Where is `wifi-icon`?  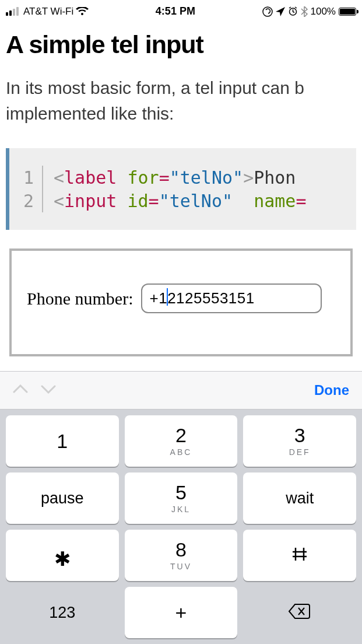 wifi-icon is located at coordinates (82, 12).